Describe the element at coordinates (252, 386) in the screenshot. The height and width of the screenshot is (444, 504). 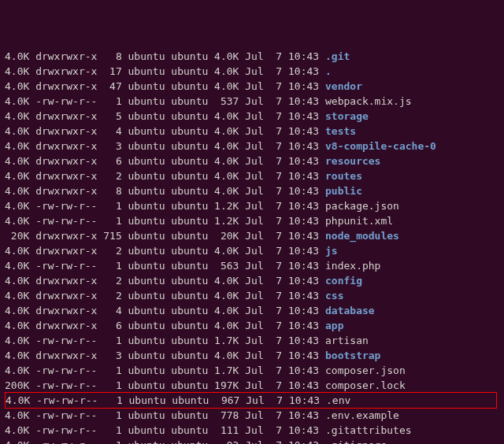
I see `ls-row: 200K -rw-rw-r-- 1 ubuntu ubuntu 197K Jul…` at that location.